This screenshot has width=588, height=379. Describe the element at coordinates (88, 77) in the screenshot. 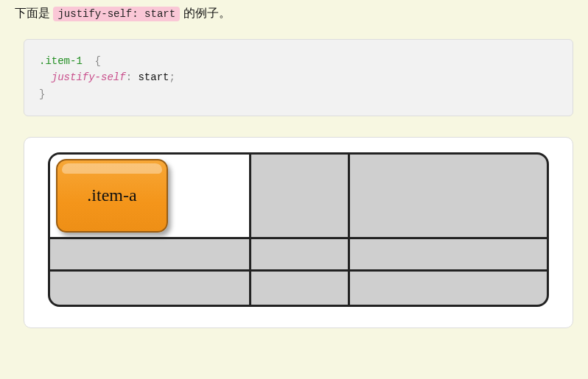

I see `code-property: justify-self` at that location.